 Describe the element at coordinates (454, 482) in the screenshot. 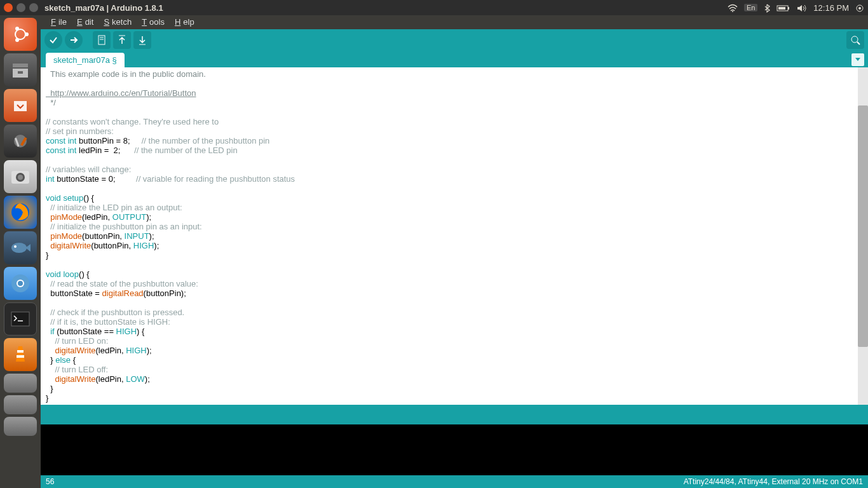

I see `status-bar: 56 ATtiny24/44/84, ATtiny44, External 20…` at that location.